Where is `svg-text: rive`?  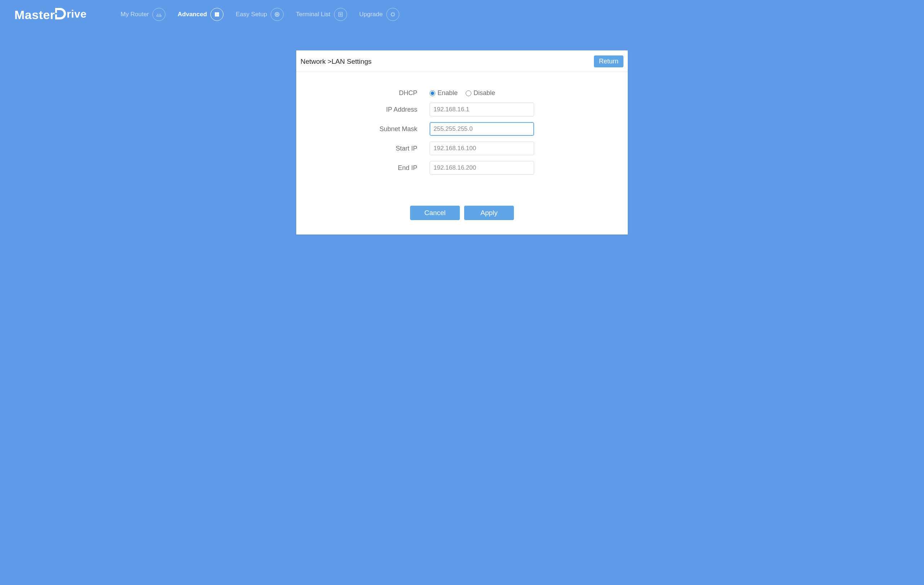
svg-text: rive is located at coordinates (77, 14).